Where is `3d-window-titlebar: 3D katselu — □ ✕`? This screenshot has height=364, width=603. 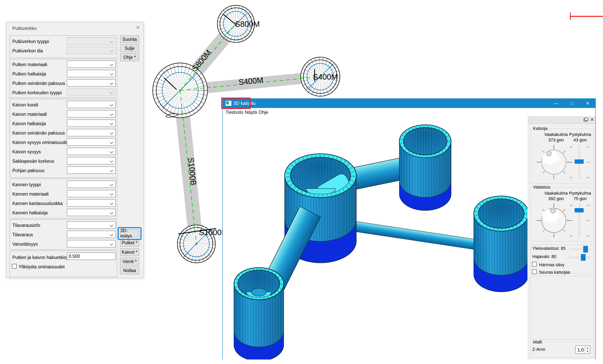
3d-window-titlebar: 3D katselu — □ ✕ is located at coordinates (409, 103).